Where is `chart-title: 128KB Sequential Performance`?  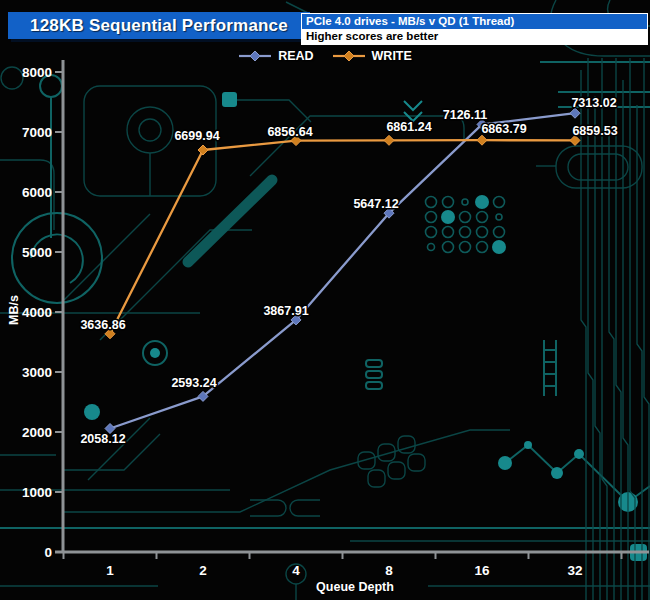
chart-title: 128KB Sequential Performance is located at coordinates (159, 26).